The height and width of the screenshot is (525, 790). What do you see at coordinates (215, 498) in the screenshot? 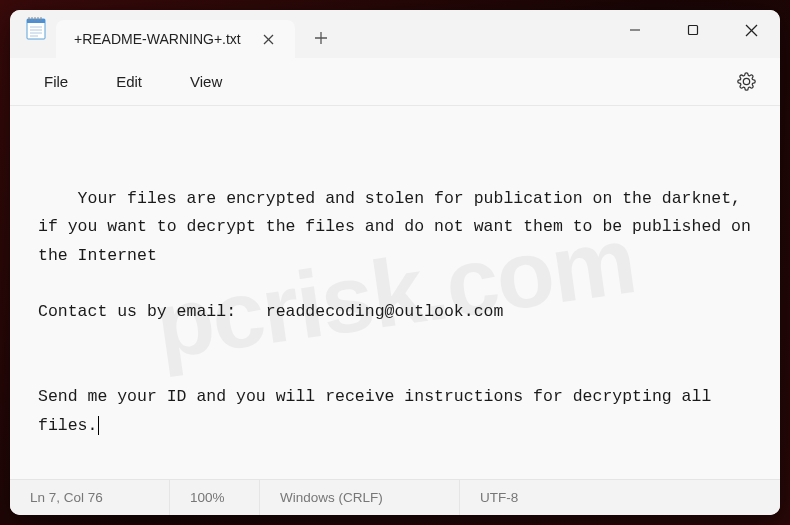
I see `status-zoom: 100%` at bounding box center [215, 498].